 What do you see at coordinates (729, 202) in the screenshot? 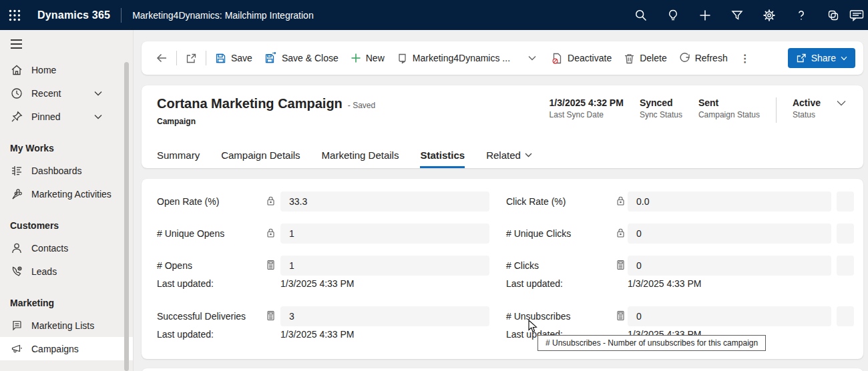
I see `click-rate-input: 0.0` at bounding box center [729, 202].